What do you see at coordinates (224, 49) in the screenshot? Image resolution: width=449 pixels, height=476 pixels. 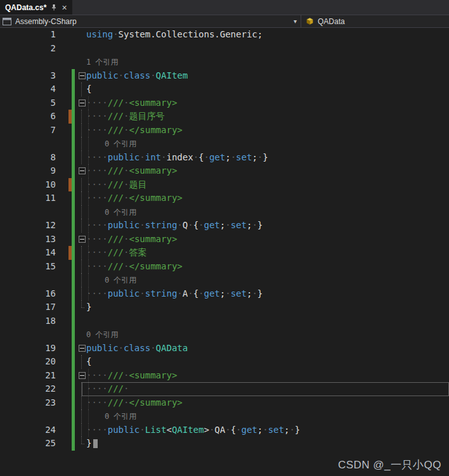 I see `code-line: 2` at bounding box center [224, 49].